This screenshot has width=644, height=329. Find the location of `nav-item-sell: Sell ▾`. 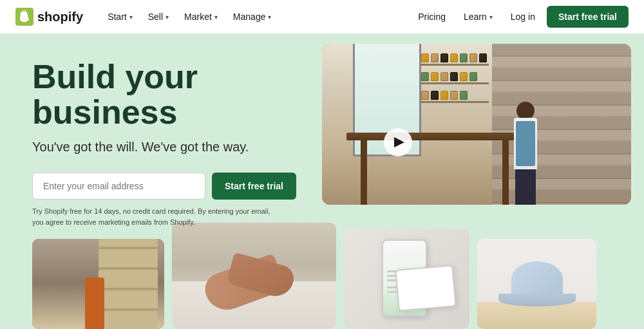

nav-item-sell: Sell ▾ is located at coordinates (158, 17).